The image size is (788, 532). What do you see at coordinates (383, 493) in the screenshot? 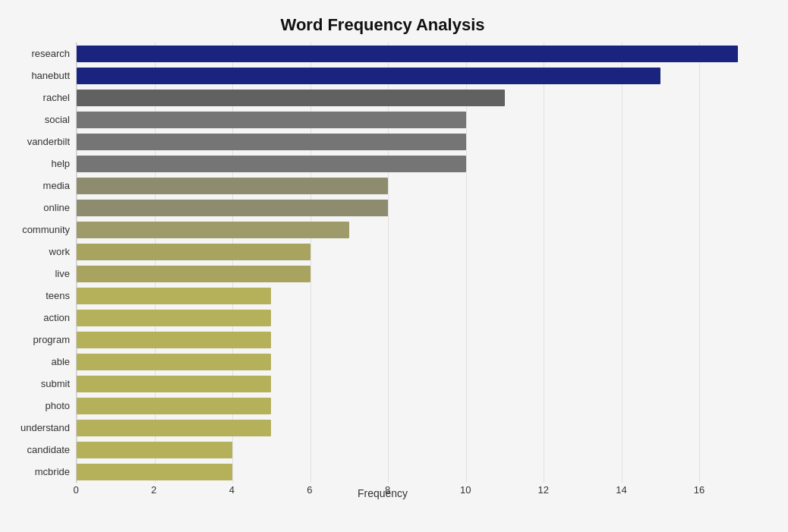
I see `x-axis-title: Frequency` at bounding box center [383, 493].